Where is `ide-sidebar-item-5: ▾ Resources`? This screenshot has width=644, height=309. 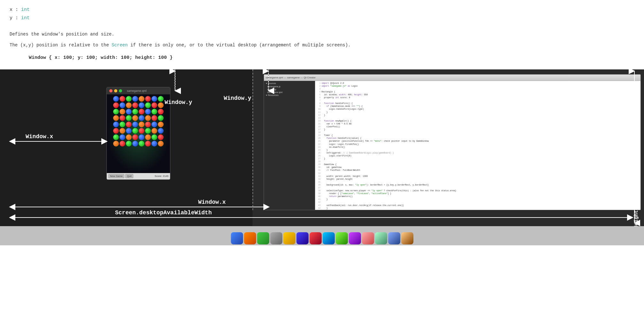 ide-sidebar-item-5: ▾ Resources is located at coordinates (290, 95).